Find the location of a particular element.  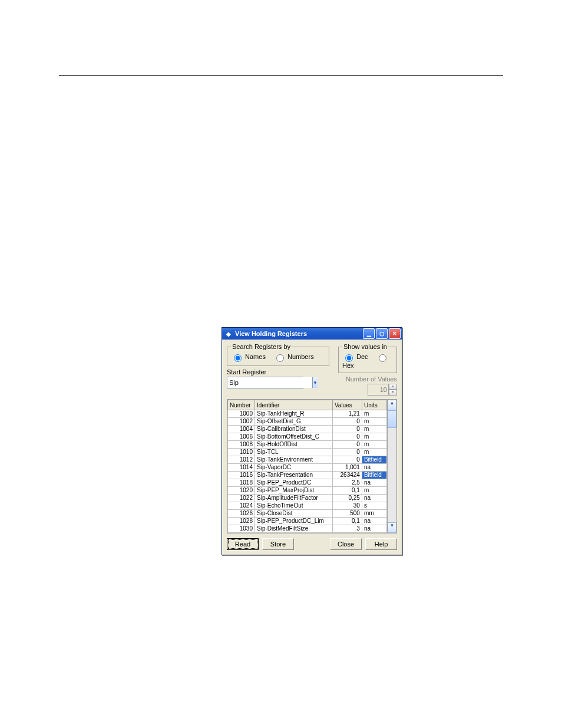

help-button: Help is located at coordinates (381, 544).